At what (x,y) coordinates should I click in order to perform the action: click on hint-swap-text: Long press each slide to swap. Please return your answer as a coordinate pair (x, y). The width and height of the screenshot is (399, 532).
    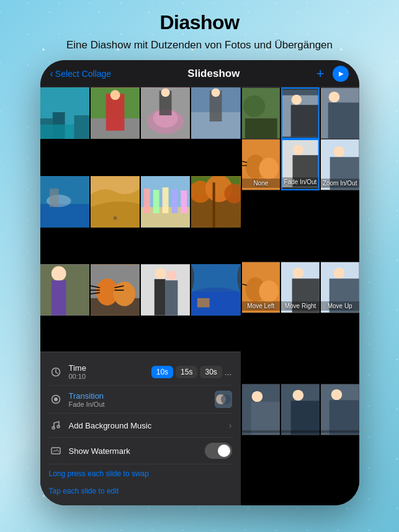
    Looking at the image, I should click on (99, 474).